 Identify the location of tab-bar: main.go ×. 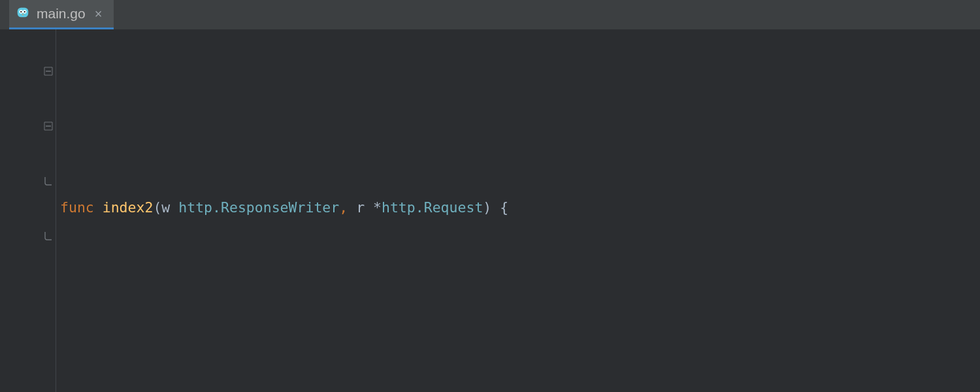
(490, 14).